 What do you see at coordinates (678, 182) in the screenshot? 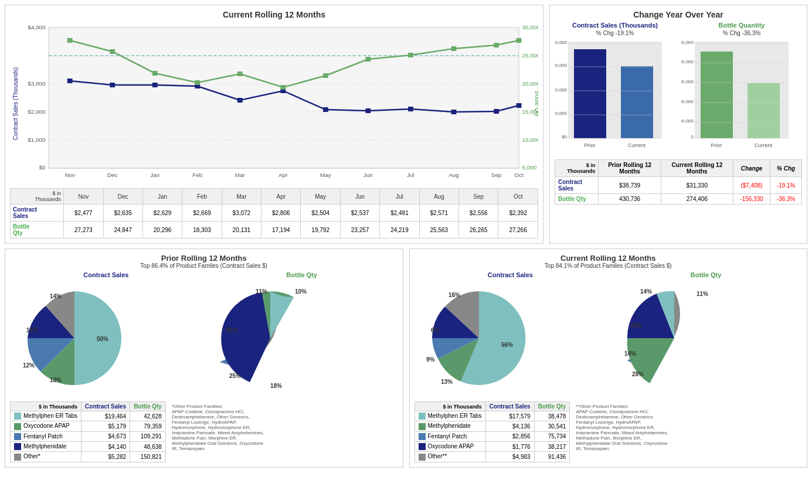
I see `yoy-summary-table: $ inThousands Prior Rolling 12Months Cur…` at bounding box center [678, 182].